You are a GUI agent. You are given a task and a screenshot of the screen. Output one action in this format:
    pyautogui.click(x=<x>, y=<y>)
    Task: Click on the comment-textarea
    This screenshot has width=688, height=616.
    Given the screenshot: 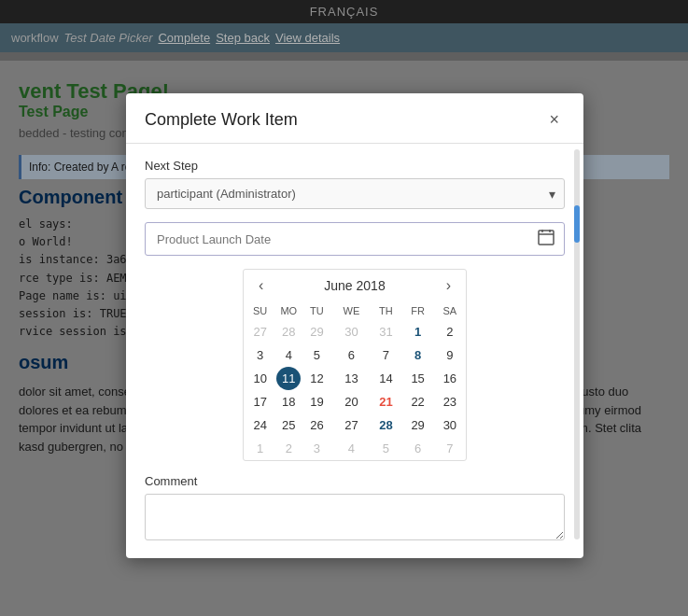 What is the action you would take?
    pyautogui.click(x=355, y=517)
    